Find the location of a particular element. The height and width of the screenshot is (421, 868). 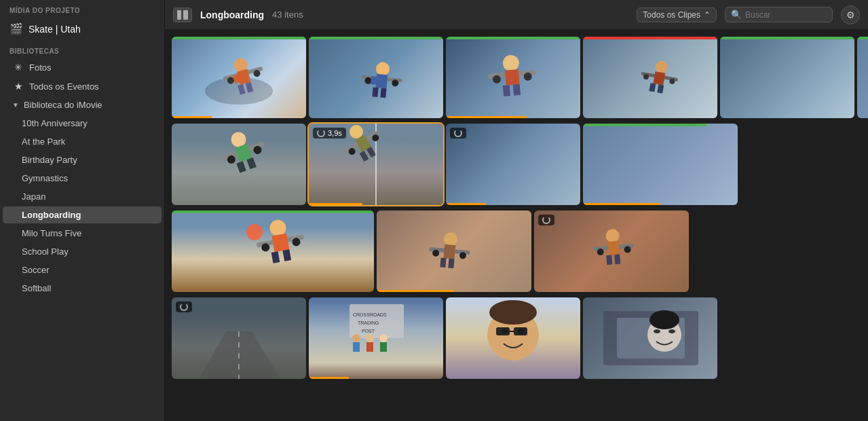

sidebar-item-soccer: Soccer is located at coordinates (82, 270).